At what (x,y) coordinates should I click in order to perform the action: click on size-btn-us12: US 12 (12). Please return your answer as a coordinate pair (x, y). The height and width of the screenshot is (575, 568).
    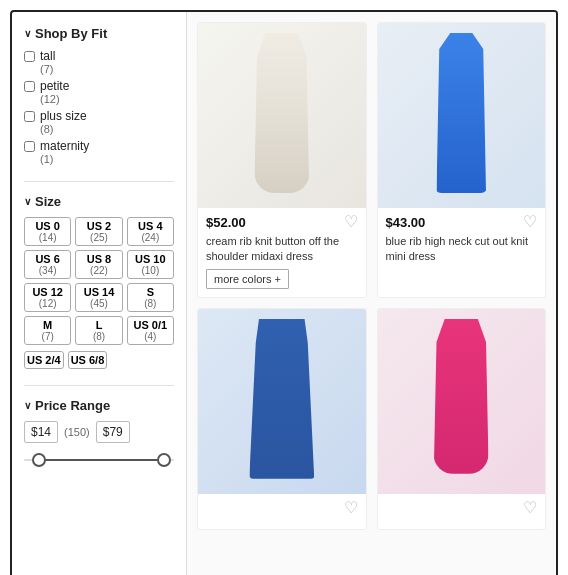
    Looking at the image, I should click on (48, 298).